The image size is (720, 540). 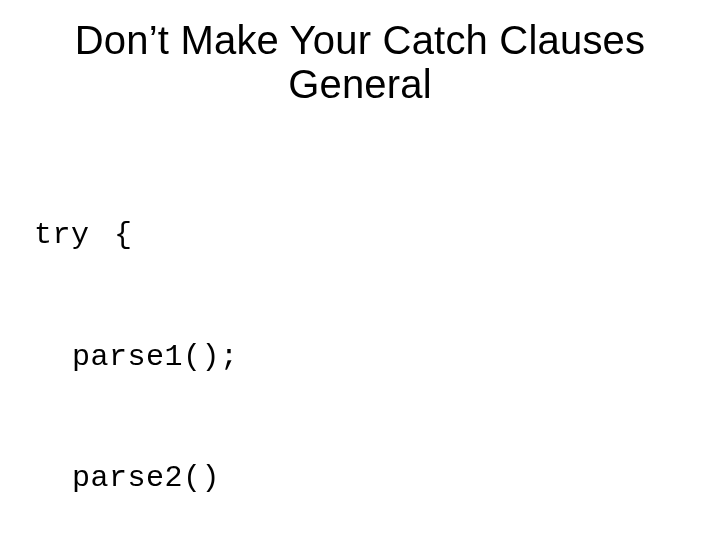 I want to click on slide-title: Don’t Make Your Catch Clauses General, so click(x=360, y=62).